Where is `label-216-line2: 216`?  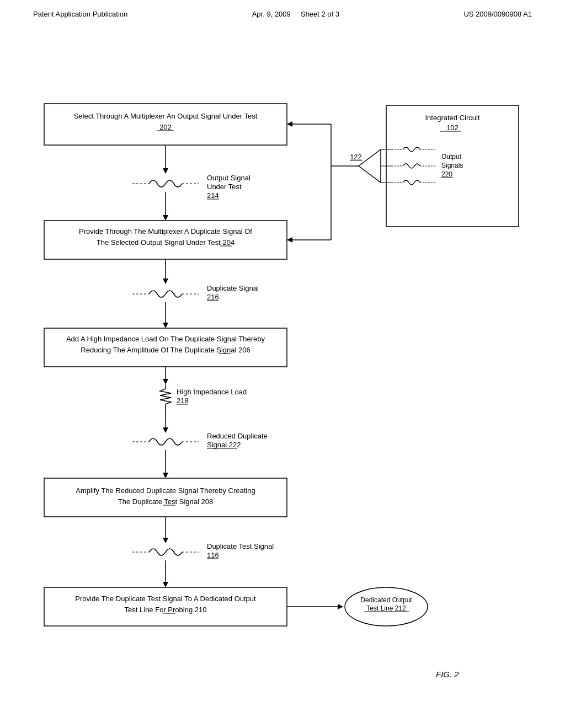 label-216-line2: 216 is located at coordinates (213, 297).